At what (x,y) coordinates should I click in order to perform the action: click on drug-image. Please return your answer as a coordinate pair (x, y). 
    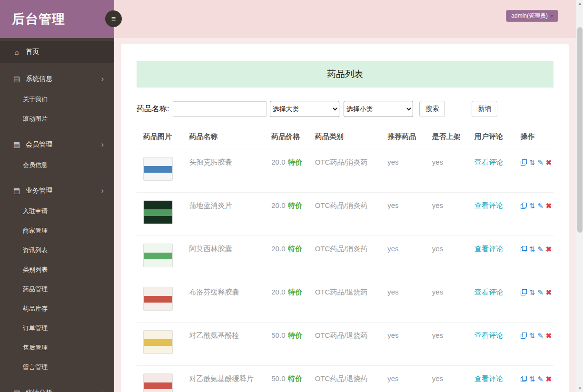
    Looking at the image, I should click on (158, 342).